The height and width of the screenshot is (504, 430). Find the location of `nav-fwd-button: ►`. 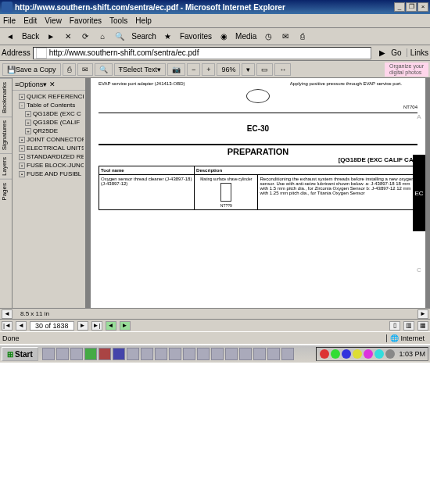

nav-fwd-button: ► is located at coordinates (125, 326).